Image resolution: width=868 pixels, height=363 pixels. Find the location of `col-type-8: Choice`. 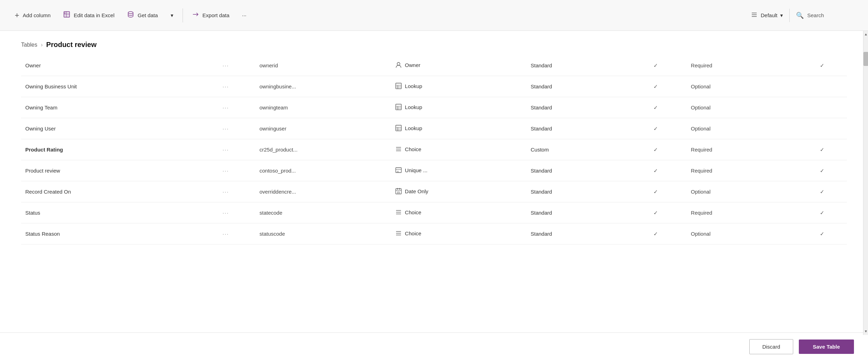

col-type-8: Choice is located at coordinates (459, 234).